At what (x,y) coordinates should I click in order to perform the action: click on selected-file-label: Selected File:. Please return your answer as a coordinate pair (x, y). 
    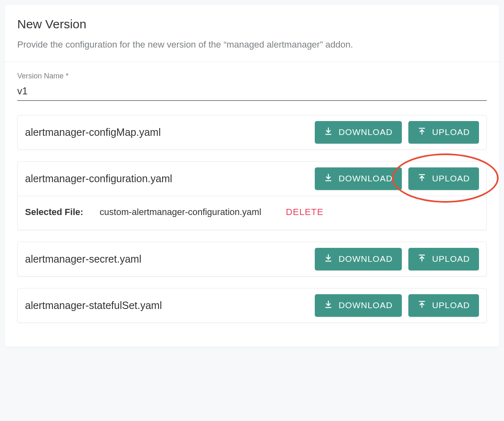
    Looking at the image, I should click on (54, 212).